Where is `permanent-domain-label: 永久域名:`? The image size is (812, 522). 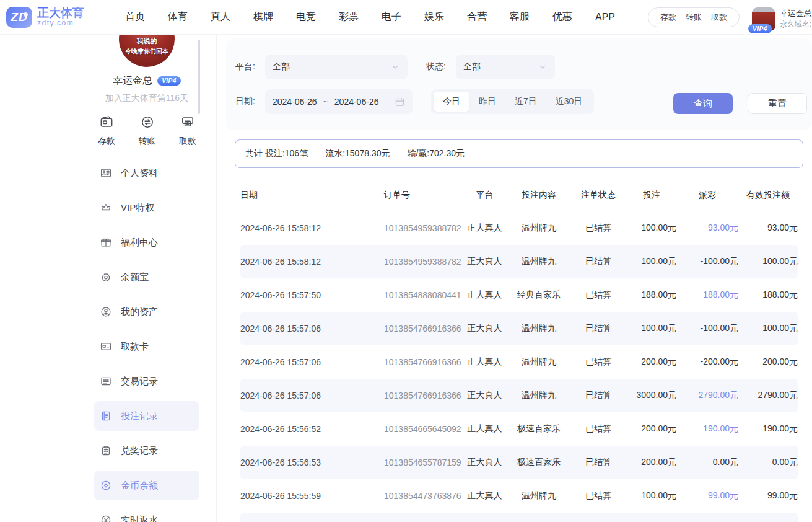 permanent-domain-label: 永久域名: is located at coordinates (796, 25).